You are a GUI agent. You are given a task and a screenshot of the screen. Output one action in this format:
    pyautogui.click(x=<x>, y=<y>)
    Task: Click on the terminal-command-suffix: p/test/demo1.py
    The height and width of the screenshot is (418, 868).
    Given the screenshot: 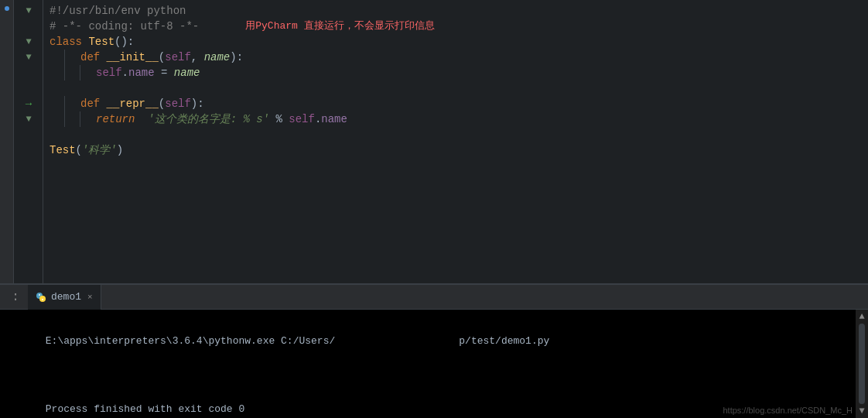 What is the action you would take?
    pyautogui.click(x=504, y=341)
    